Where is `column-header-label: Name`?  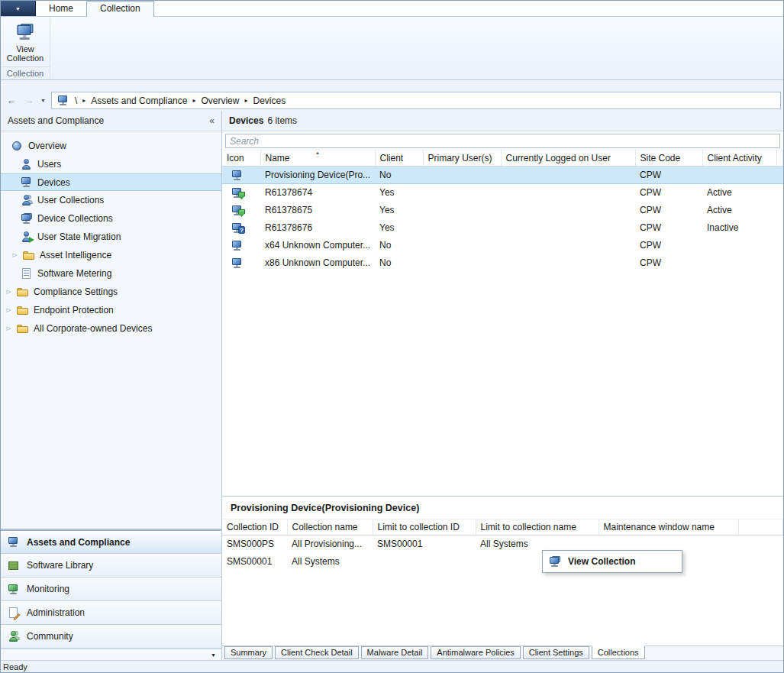 column-header-label: Name is located at coordinates (278, 158).